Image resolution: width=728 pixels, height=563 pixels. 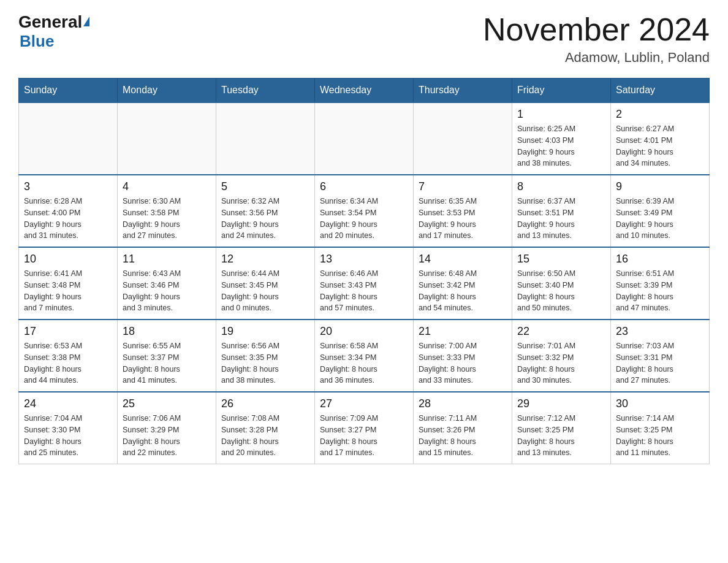 What do you see at coordinates (463, 435) in the screenshot?
I see `day-info: Sunrise: 7:11 AM Sunset: 3:26 PM Dayligh…` at bounding box center [463, 435].